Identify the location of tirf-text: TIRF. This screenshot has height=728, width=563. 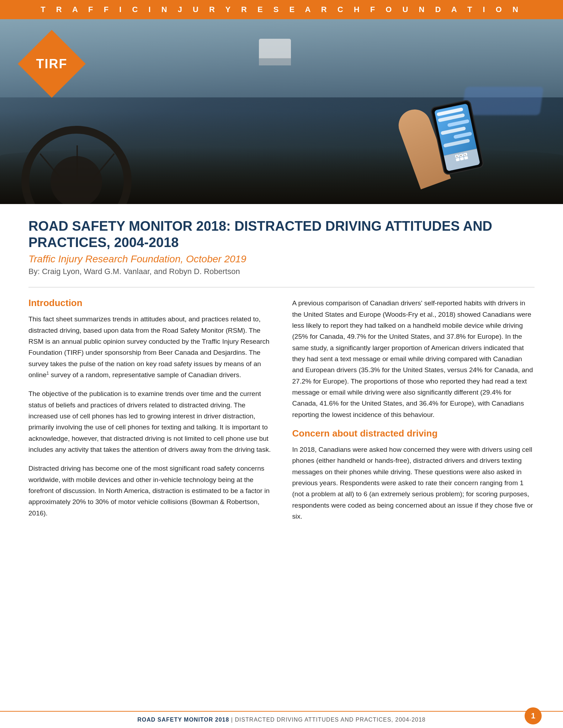
(52, 64).